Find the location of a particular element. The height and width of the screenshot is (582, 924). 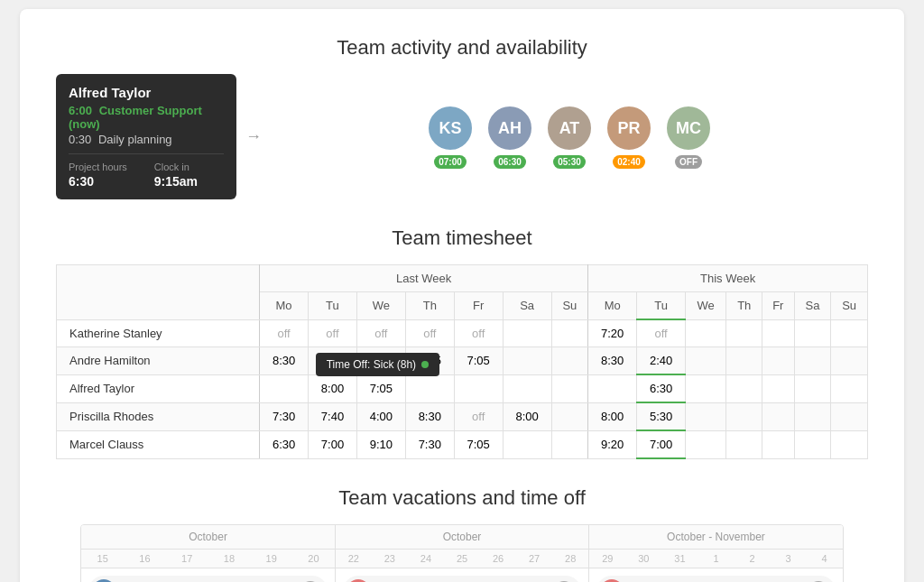

avatar-item: AT05:30 is located at coordinates (569, 137).